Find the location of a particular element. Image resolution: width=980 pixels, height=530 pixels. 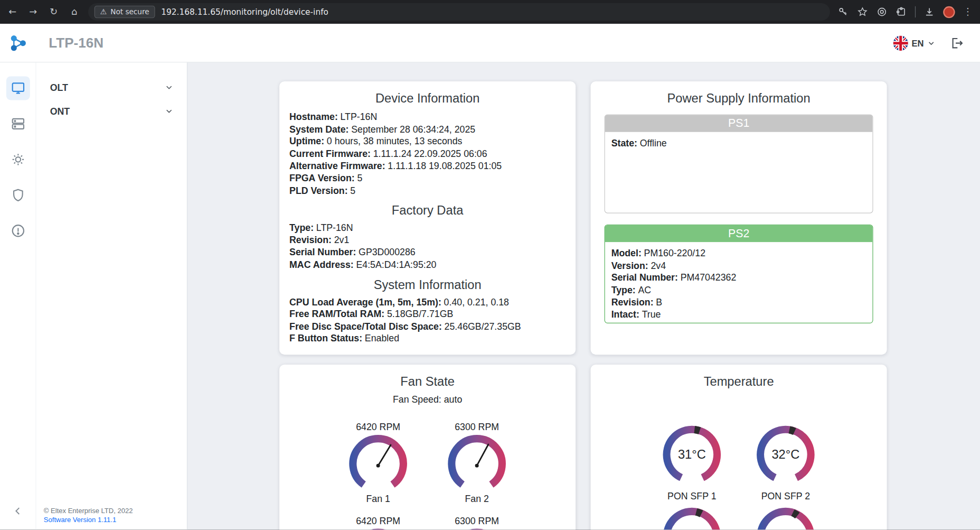

software-version-link: Software Version 1.11.1 is located at coordinates (89, 520).